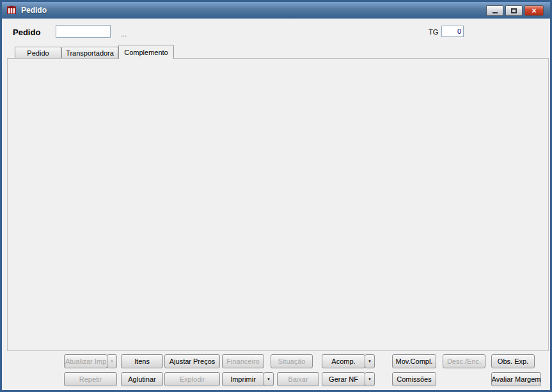  Describe the element at coordinates (343, 361) in the screenshot. I see `acomp-button: Acomp.` at that location.